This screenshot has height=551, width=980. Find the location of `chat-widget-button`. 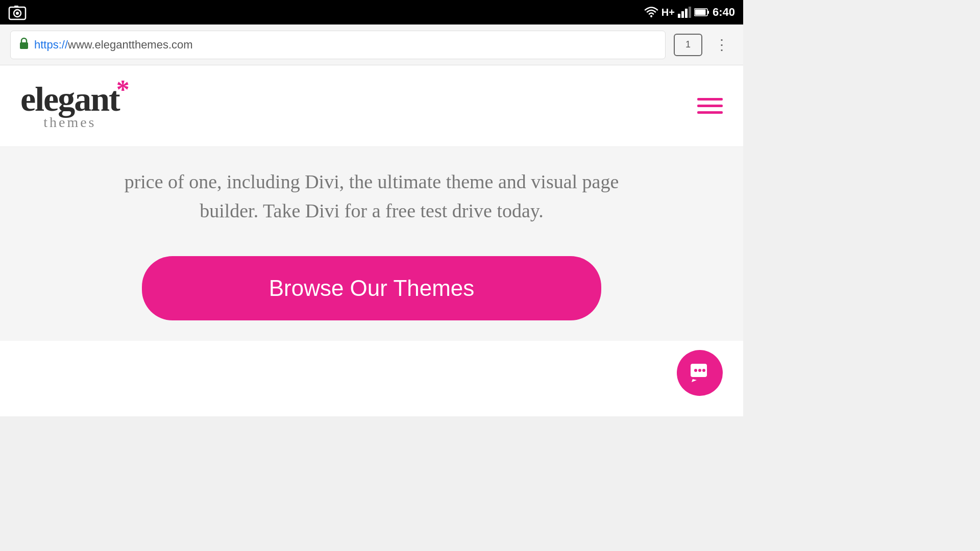

chat-widget-button is located at coordinates (700, 373).